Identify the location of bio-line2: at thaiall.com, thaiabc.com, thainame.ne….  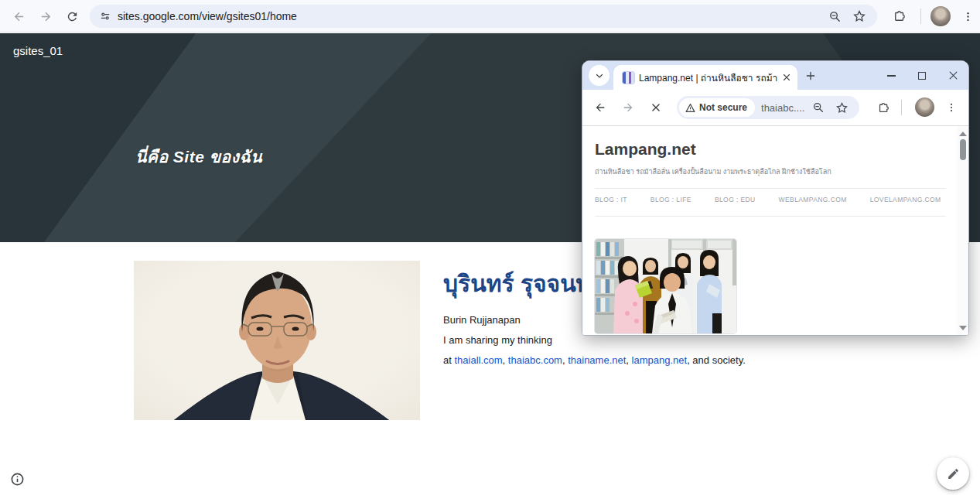
(698, 361).